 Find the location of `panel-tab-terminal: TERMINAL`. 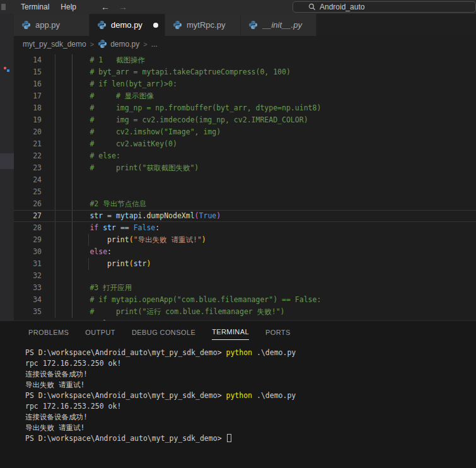

panel-tab-terminal: TERMINAL is located at coordinates (231, 332).